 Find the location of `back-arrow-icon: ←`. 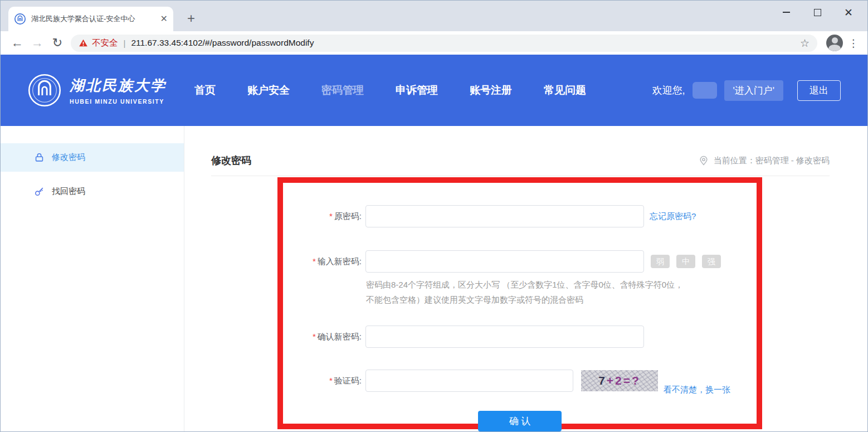

back-arrow-icon: ← is located at coordinates (17, 43).